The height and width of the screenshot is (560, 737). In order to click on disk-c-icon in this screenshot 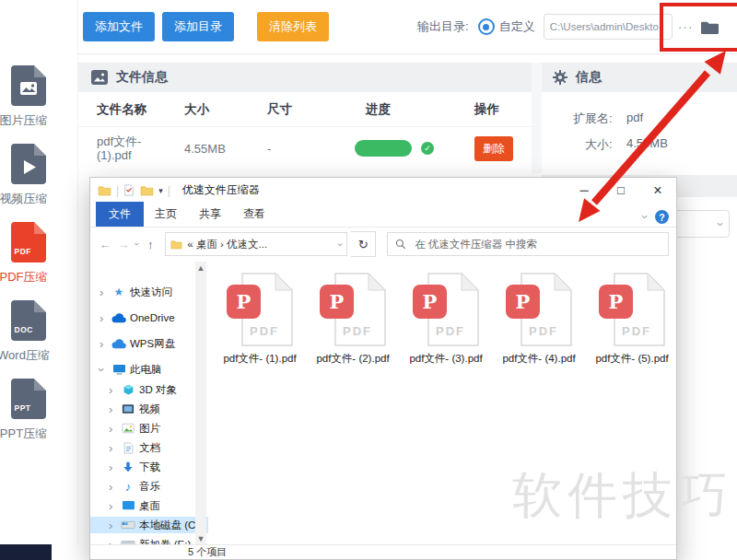, I will do `click(128, 525)`.